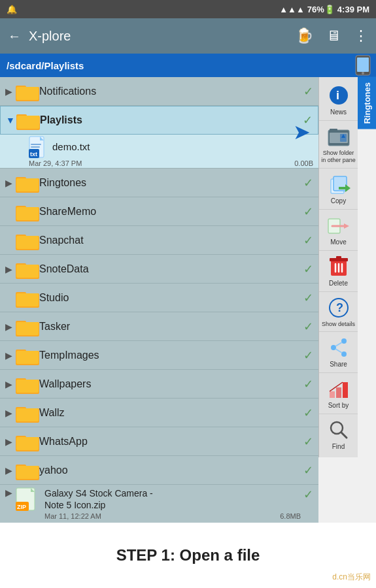 Image resolution: width=376 pixels, height=588 pixels. What do you see at coordinates (28, 120) in the screenshot?
I see `folder-icon-playlists` at bounding box center [28, 120].